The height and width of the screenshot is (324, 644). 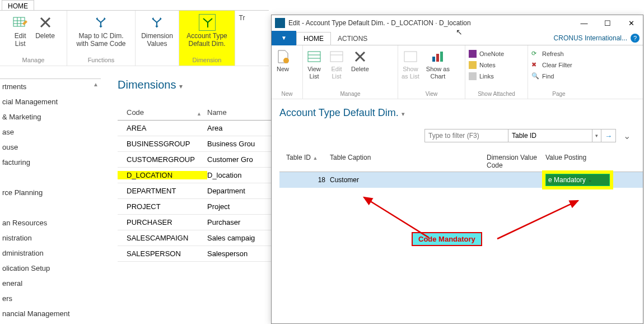 What do you see at coordinates (535, 65) in the screenshot?
I see `clear-filter-icon: ✖` at bounding box center [535, 65].